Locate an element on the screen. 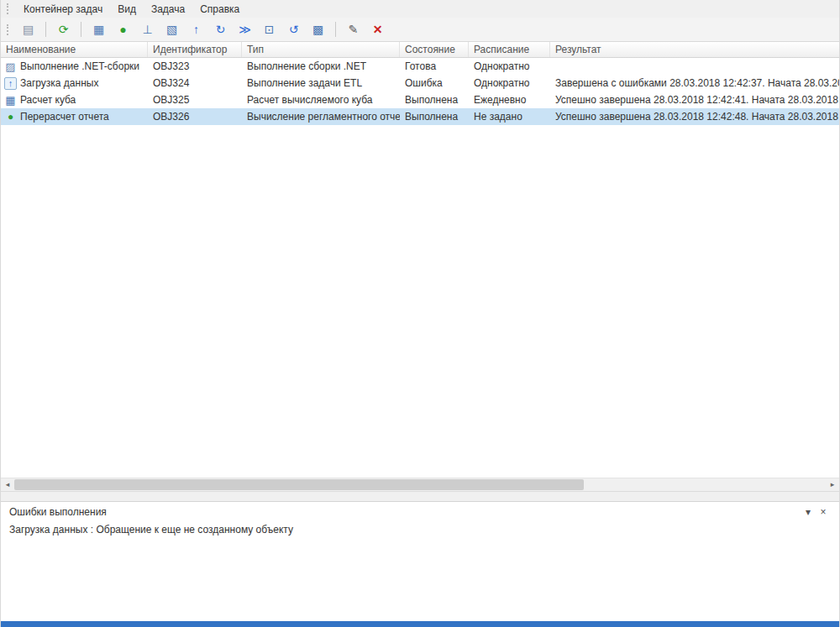 This screenshot has width=840, height=627. task-type-cell: Выполнение задачи ETL is located at coordinates (321, 83).